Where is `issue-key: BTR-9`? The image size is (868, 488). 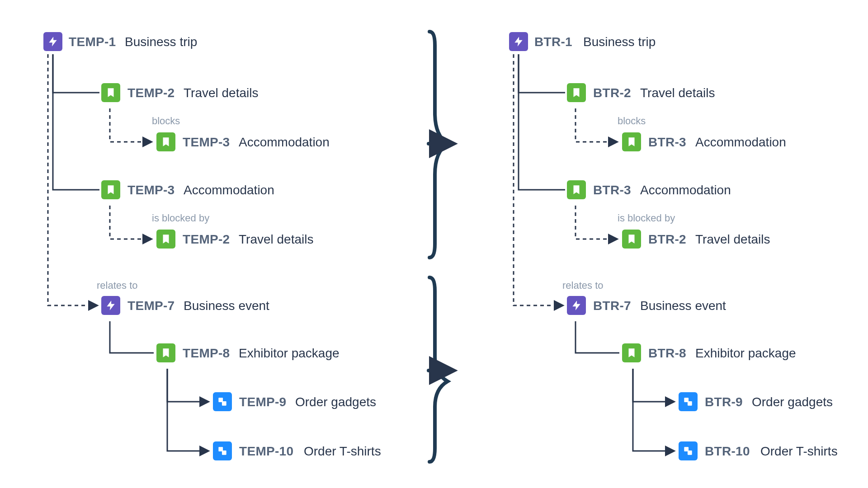
issue-key: BTR-9 is located at coordinates (724, 402).